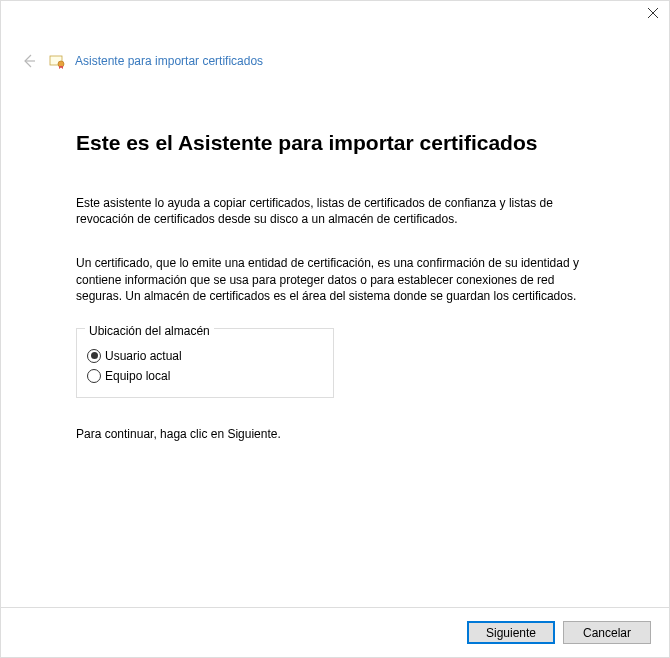 Image resolution: width=670 pixels, height=658 pixels. I want to click on wizard-header: Asistente para importar certificados, so click(335, 51).